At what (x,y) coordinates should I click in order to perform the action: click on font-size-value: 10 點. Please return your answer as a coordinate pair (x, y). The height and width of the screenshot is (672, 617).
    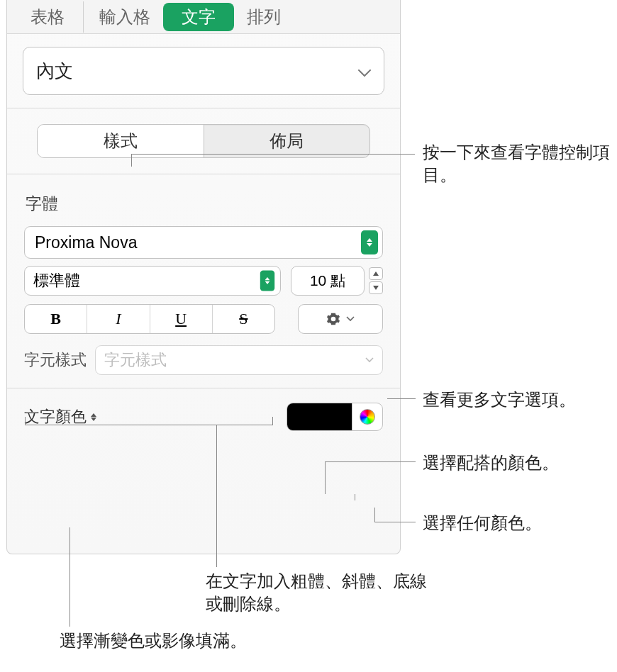
    Looking at the image, I should click on (328, 281).